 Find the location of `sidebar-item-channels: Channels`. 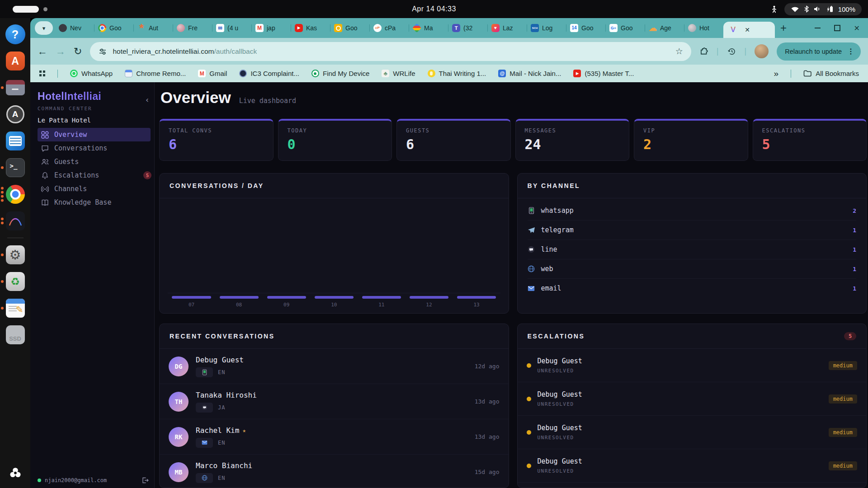

sidebar-item-channels: Channels is located at coordinates (94, 189).